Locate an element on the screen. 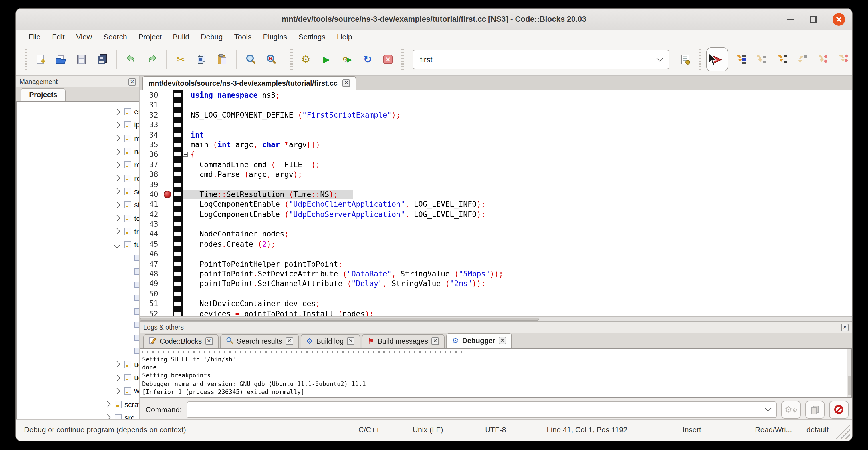 The image size is (868, 450). log-vertical-scrollbar is located at coordinates (849, 373).